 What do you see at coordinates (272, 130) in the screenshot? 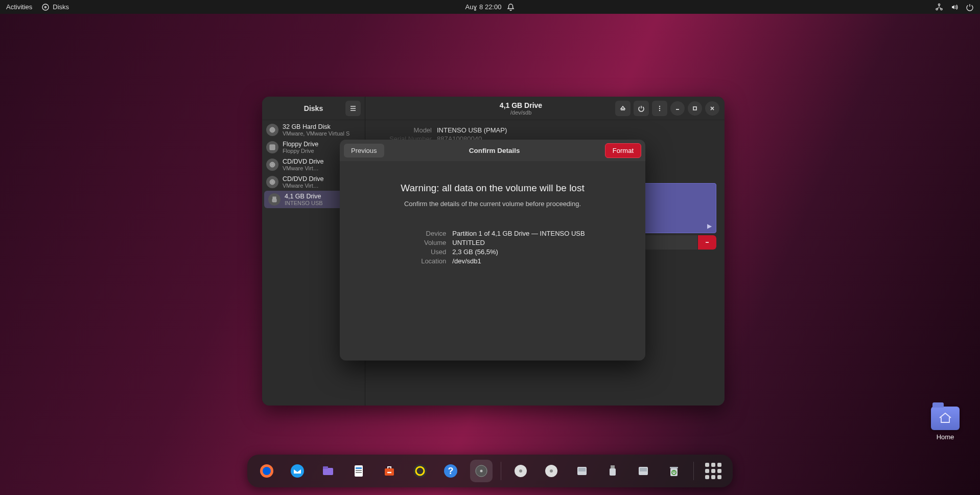
I see `hdd-icon` at bounding box center [272, 130].